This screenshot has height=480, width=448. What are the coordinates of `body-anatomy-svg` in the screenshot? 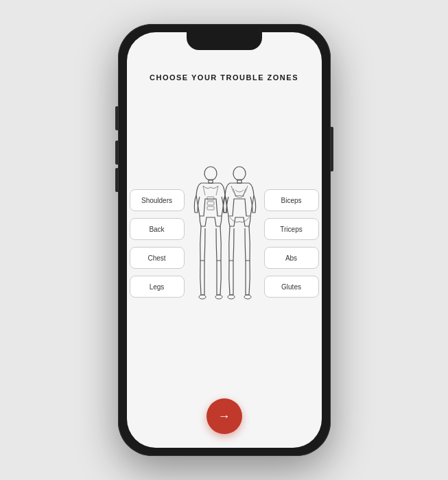 It's located at (224, 243).